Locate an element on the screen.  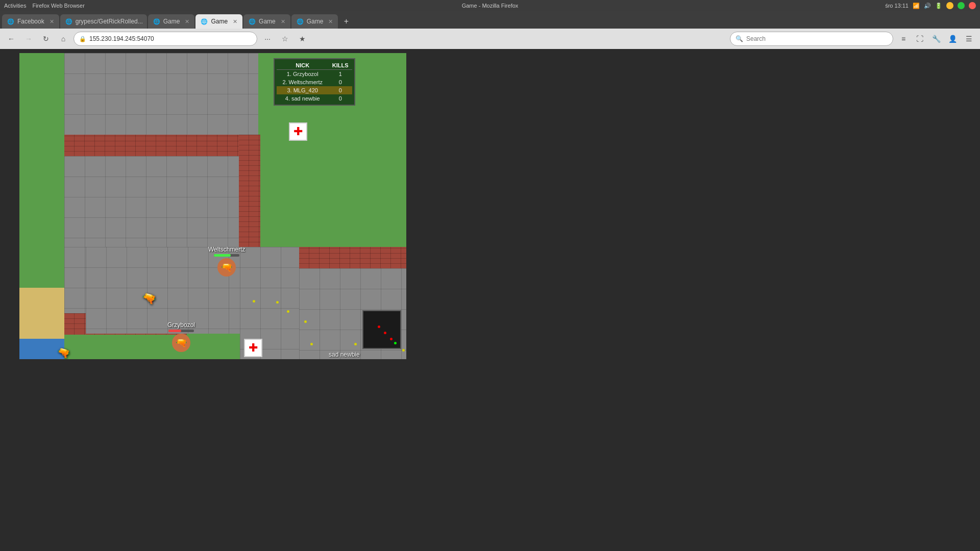
browser-label: Firefox Web Browser is located at coordinates (58, 6).